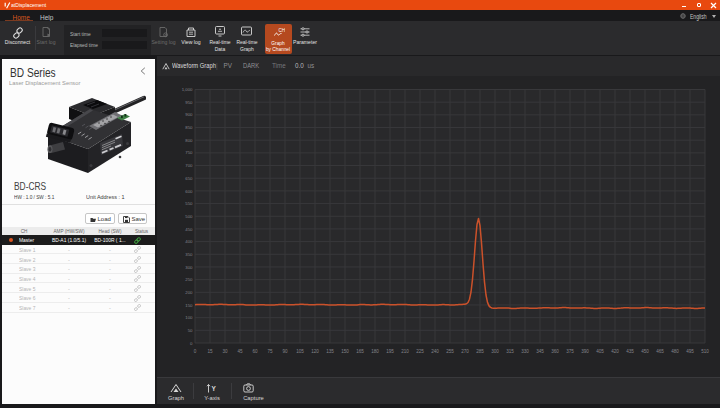  What do you see at coordinates (270, 352) in the screenshot?
I see `svg-text: 75` at bounding box center [270, 352].